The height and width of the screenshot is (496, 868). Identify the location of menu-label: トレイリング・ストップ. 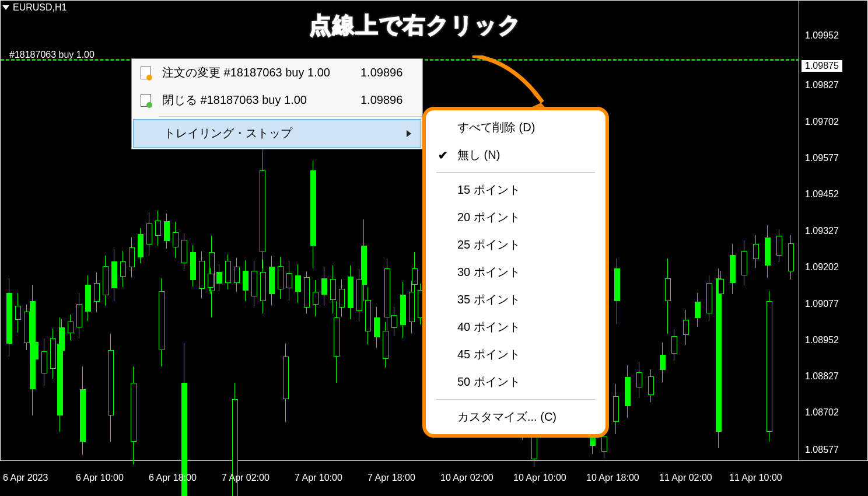
(281, 133).